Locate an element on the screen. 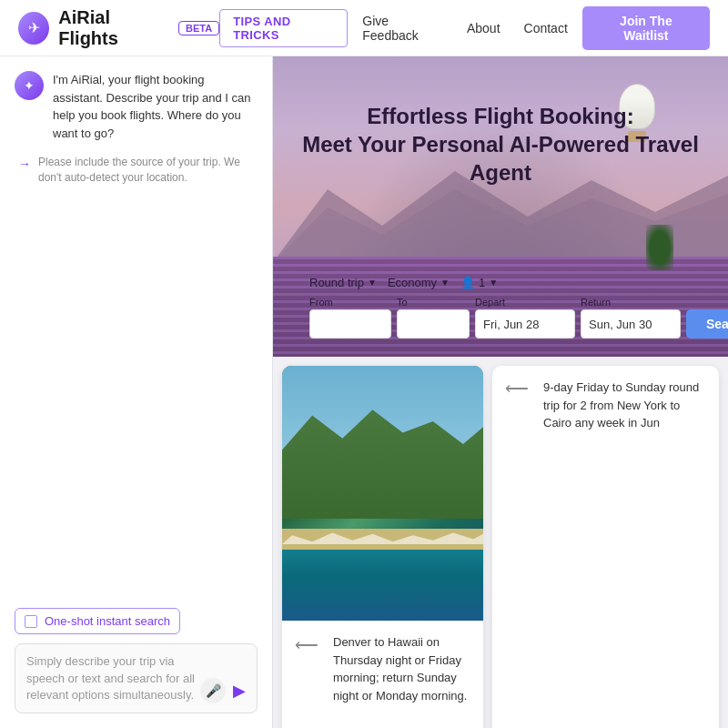  one-shot-checkbox is located at coordinates (31, 622).